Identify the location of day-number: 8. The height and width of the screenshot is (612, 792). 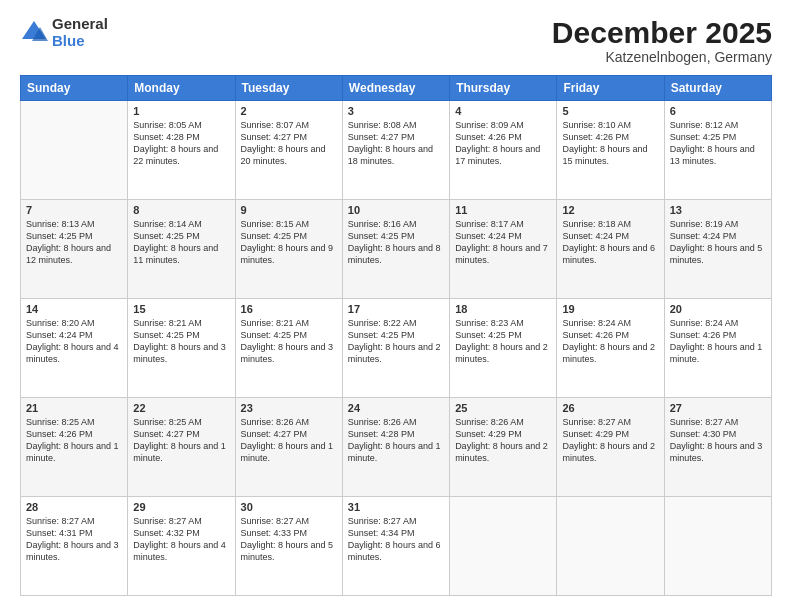
(181, 210).